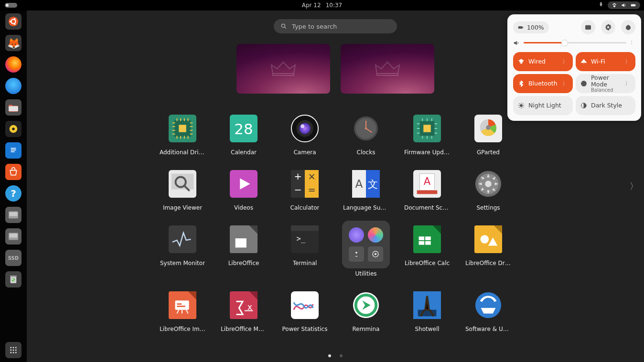  Describe the element at coordinates (305, 312) in the screenshot. I see `app-powerstats: Power Statistics` at that location.